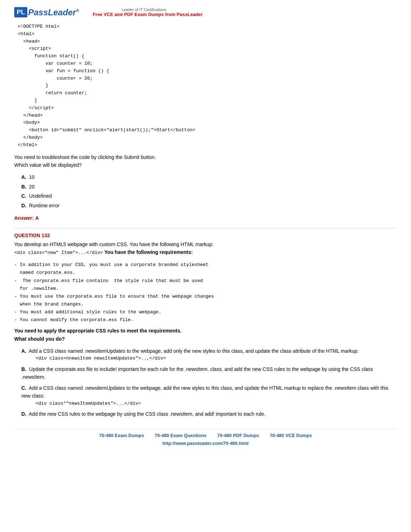 The height and width of the screenshot is (532, 411). I want to click on code-line-6: var counter = 10;, so click(207, 64).